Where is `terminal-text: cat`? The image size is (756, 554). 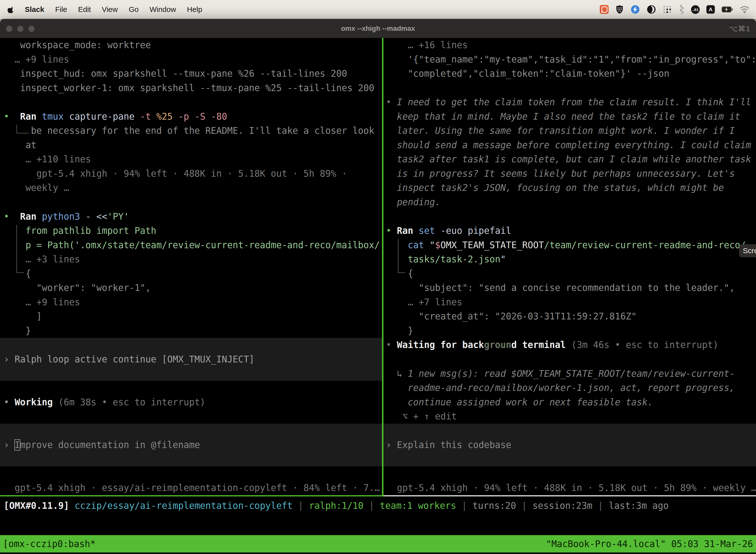
terminal-text: cat is located at coordinates (419, 245).